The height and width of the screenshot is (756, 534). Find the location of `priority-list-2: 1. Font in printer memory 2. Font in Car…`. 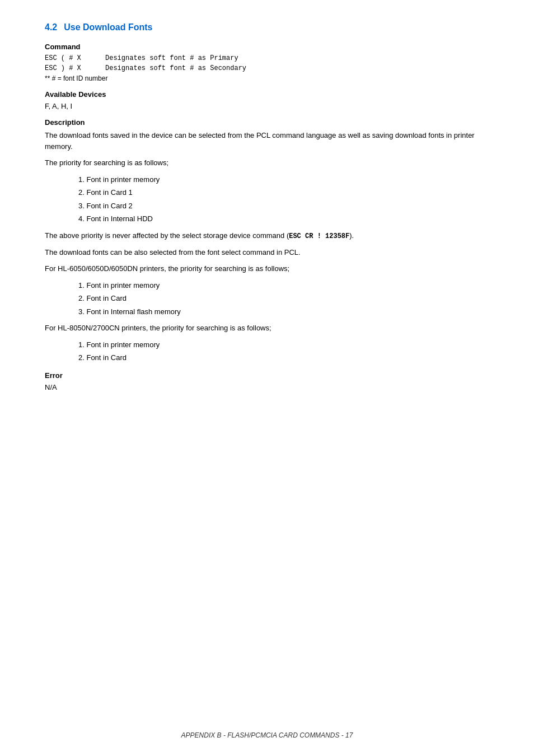

priority-list-2: 1. Font in printer memory 2. Font in Car… is located at coordinates (284, 299).